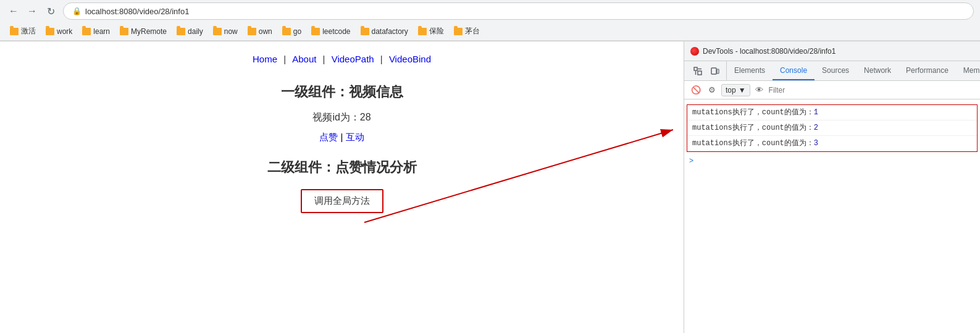 This screenshot has width=980, height=333. What do you see at coordinates (342, 137) in the screenshot?
I see `action-links: 点赞 | 互动` at bounding box center [342, 137].